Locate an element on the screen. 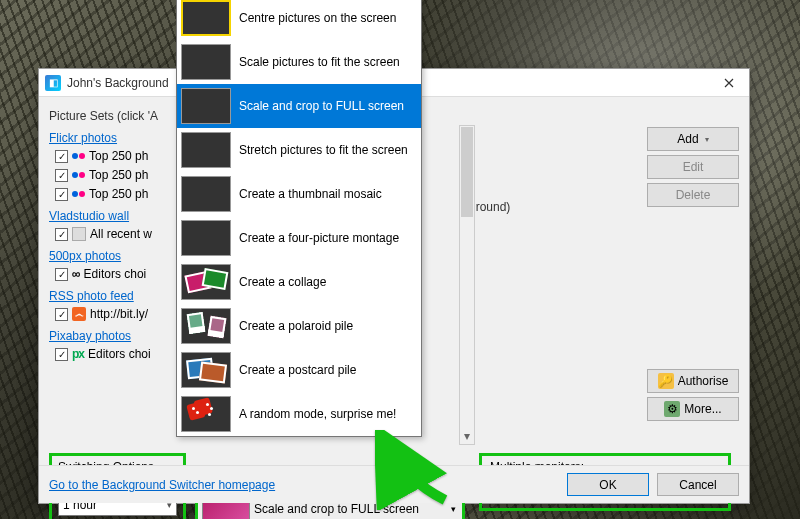 This screenshot has height=519, width=800. dropdown-item-postcard: Create a postcard pile is located at coordinates (299, 370).